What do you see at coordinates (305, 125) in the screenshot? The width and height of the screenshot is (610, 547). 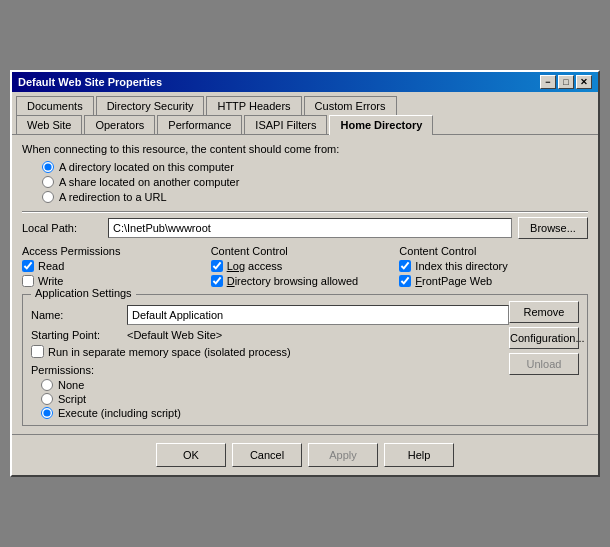 I see `tab-row-2: Web Site Operators Performance ISAPI Fil…` at bounding box center [305, 125].